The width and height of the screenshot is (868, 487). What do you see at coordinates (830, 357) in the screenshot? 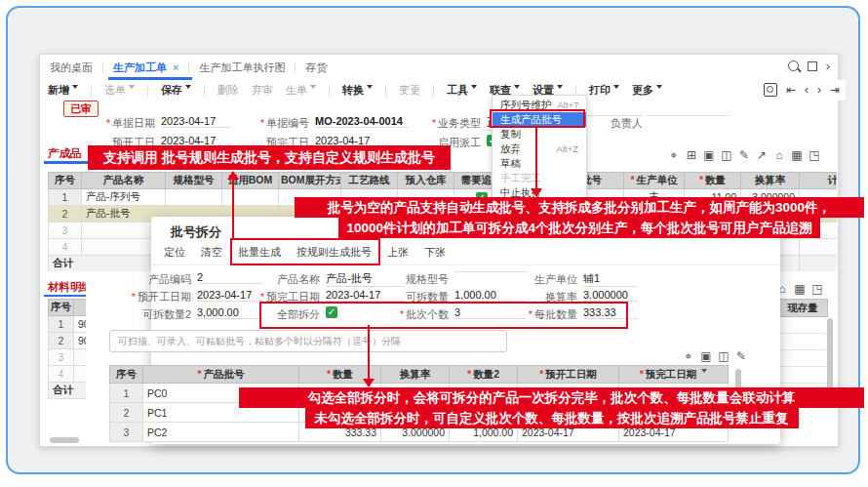
I see `vertical-scrollbar-thumb` at bounding box center [830, 357].